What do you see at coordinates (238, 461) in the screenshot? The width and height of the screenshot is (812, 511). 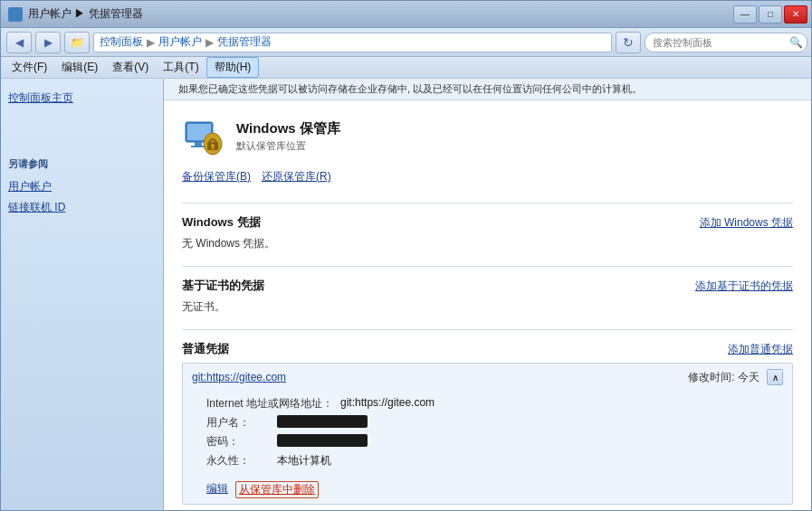 I see `persistence-label: 永久性：` at bounding box center [238, 461].